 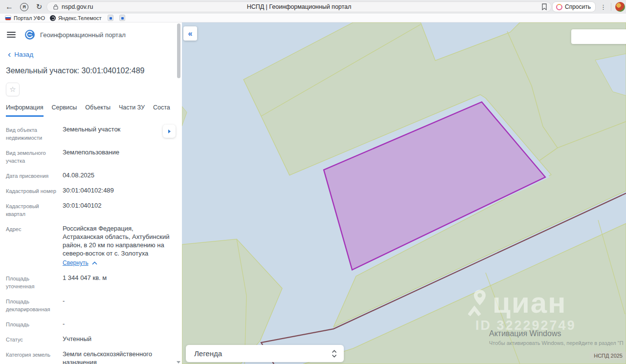 What do you see at coordinates (119, 357) in the screenshot?
I see `attribute-value-text: Земли сельскохозяйственного назначения` at bounding box center [119, 357].